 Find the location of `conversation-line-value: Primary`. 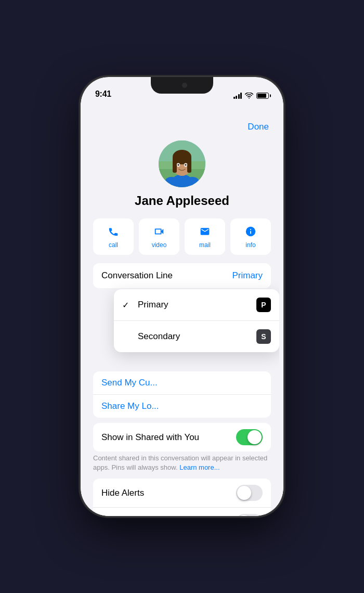

conversation-line-value: Primary is located at coordinates (248, 276).